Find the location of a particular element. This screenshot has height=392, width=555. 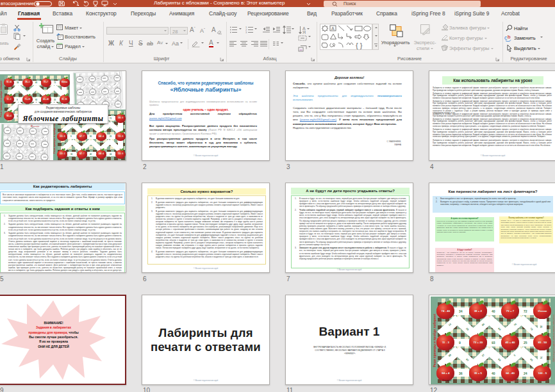

svg-text: Я is located at coordinates (304, 32).